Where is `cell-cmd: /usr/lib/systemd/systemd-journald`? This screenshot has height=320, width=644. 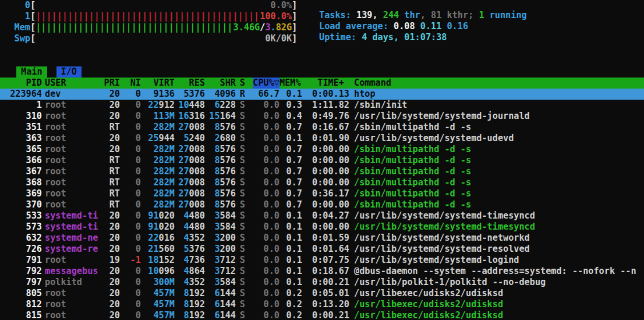 cell-cmd: /usr/lib/systemd/systemd-journald is located at coordinates (497, 117).